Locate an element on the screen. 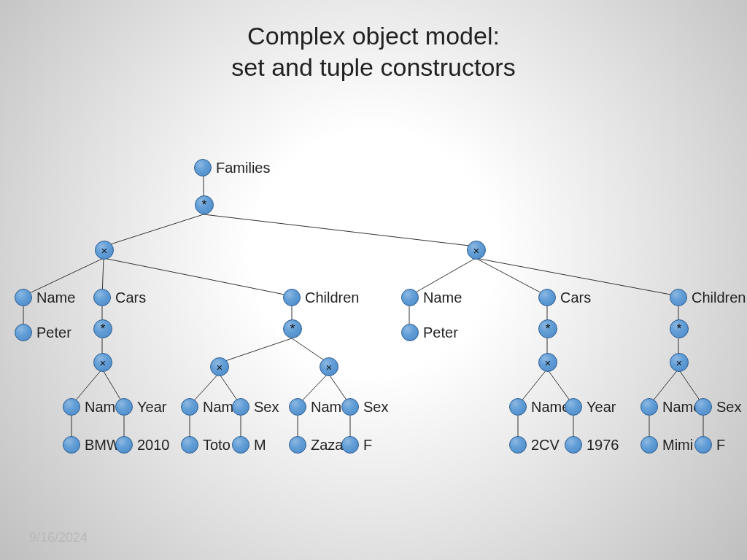  leaf-zaza: Zaza is located at coordinates (316, 445).